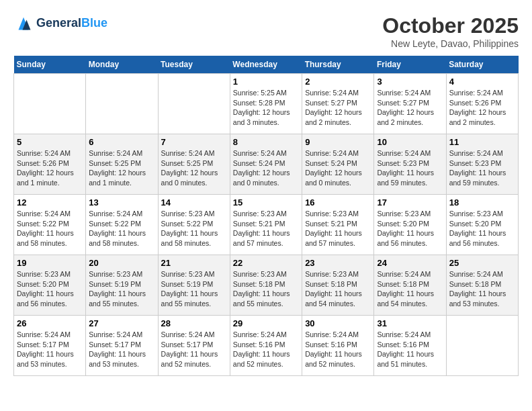 Image resolution: width=532 pixels, height=411 pixels. What do you see at coordinates (338, 82) in the screenshot?
I see `day-number: 2` at bounding box center [338, 82].